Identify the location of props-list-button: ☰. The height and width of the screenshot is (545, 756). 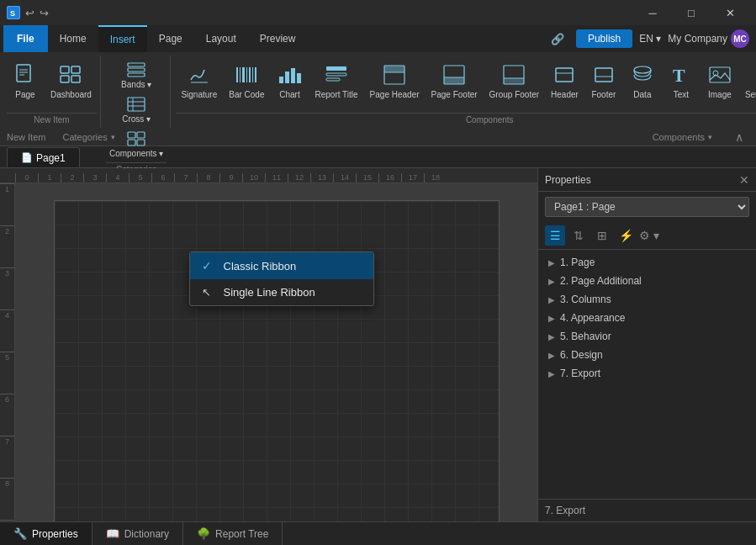
(555, 235).